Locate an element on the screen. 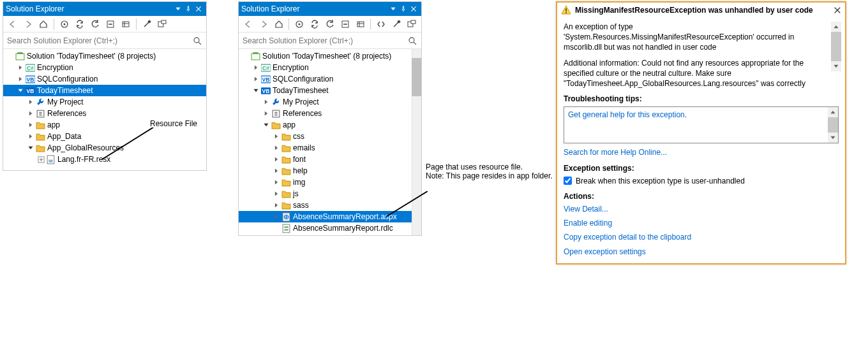  tree-item: app is located at coordinates (330, 125).